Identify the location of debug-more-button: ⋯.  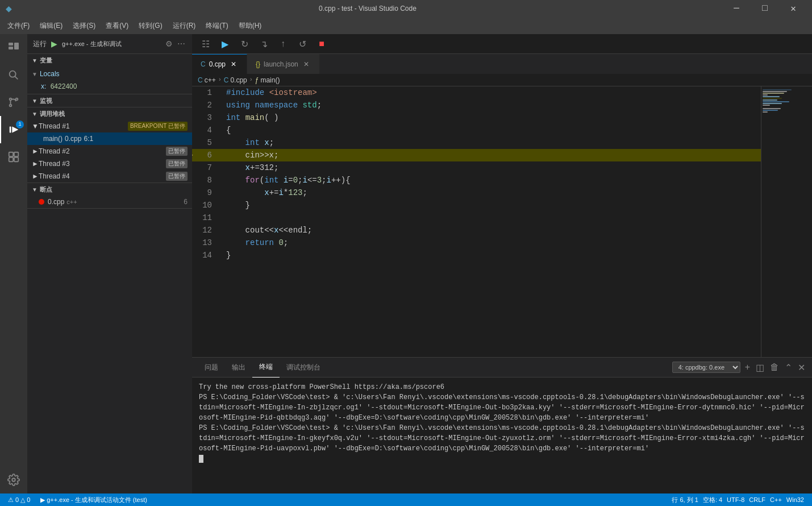
(181, 44).